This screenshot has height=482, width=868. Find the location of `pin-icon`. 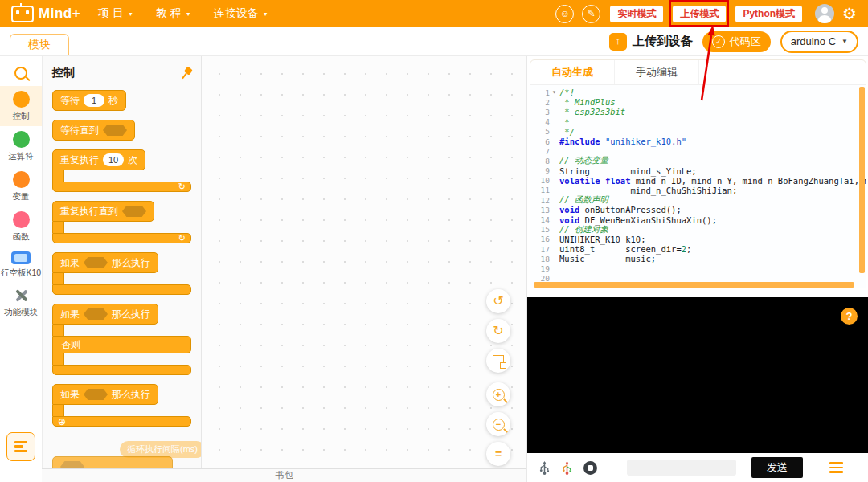

pin-icon is located at coordinates (186, 74).